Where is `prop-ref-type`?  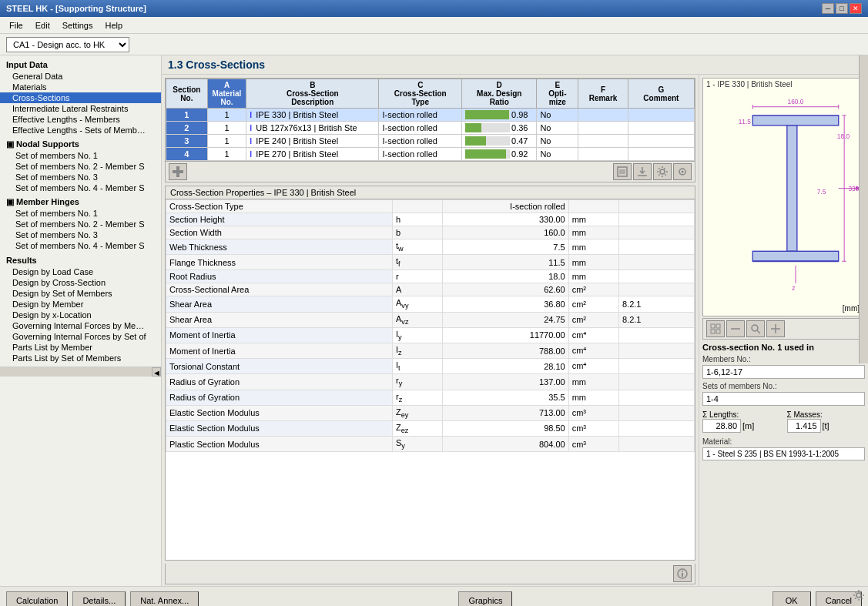 prop-ref-type is located at coordinates (656, 206).